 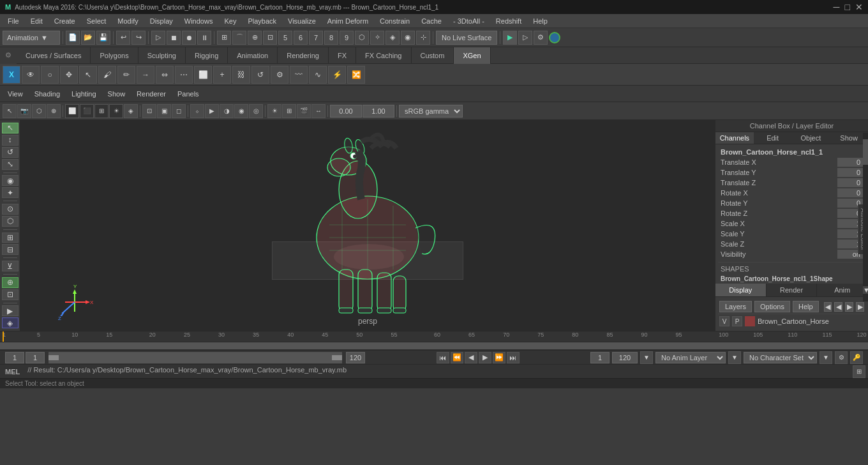 What do you see at coordinates (304, 111) in the screenshot?
I see `vt-film-btn: 🎬` at bounding box center [304, 111].